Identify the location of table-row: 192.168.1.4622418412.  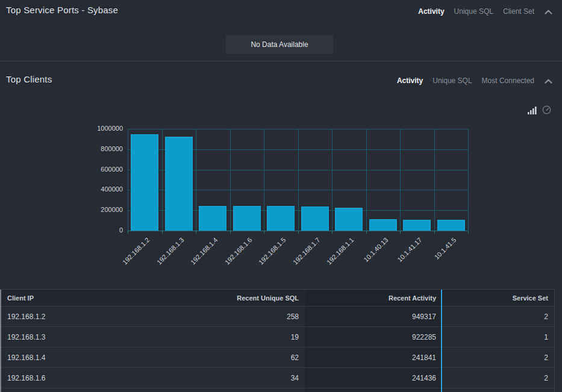
(277, 357).